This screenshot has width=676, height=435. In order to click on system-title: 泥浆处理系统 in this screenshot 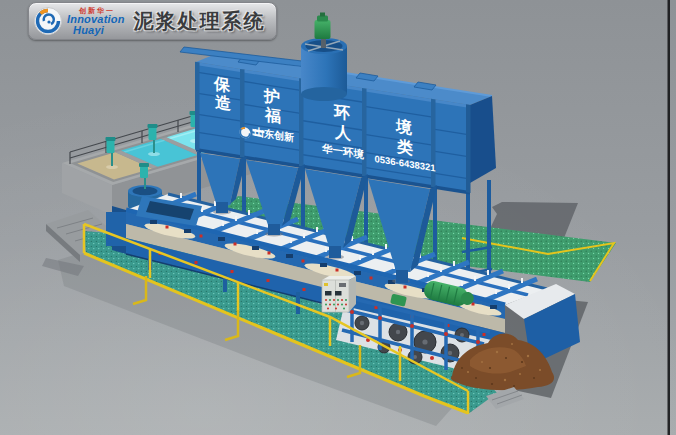, I will do `click(200, 22)`.